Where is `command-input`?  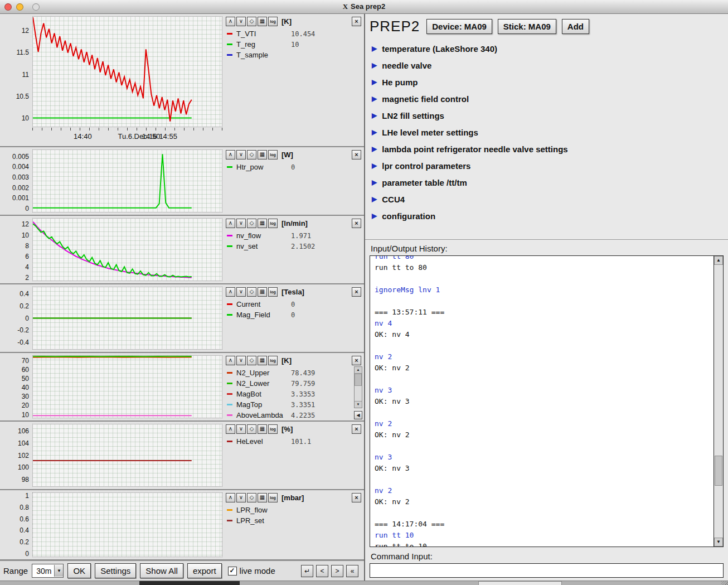
command-input is located at coordinates (546, 571).